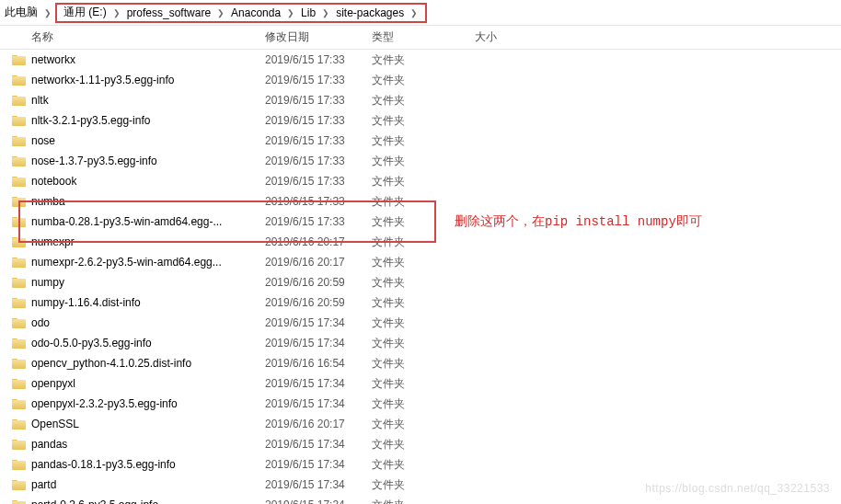 Image resolution: width=841 pixels, height=504 pixels. Describe the element at coordinates (148, 161) in the screenshot. I see `file-name: nose-1.3.7-py3.5.egg-info` at that location.